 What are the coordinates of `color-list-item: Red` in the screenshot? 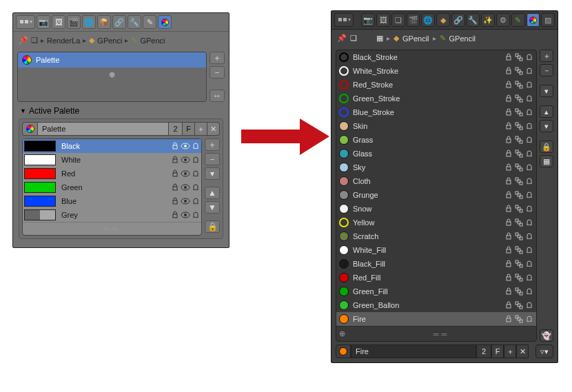 It's located at (112, 174).